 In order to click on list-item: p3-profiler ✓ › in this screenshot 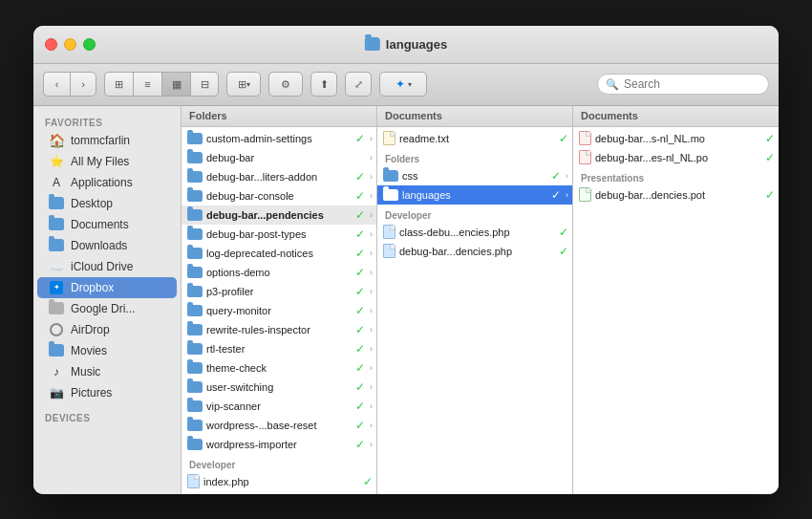, I will do `click(279, 292)`.